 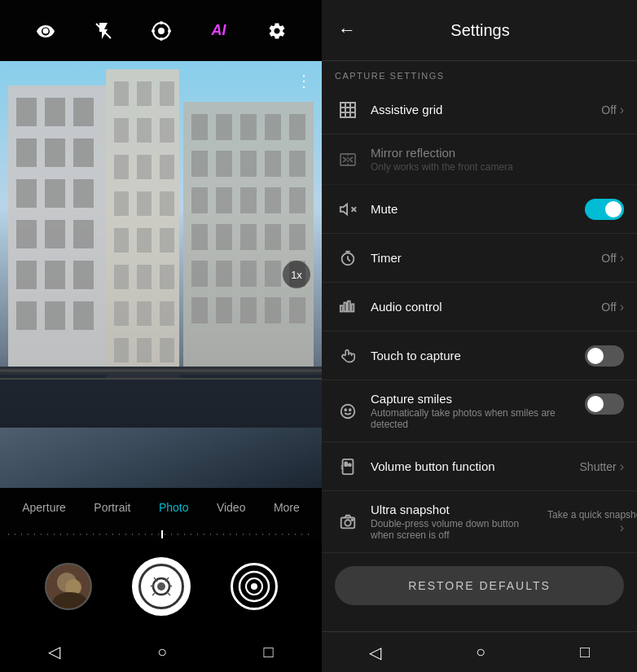 What do you see at coordinates (622, 528) in the screenshot?
I see `ultra-snapshot-chevron: ›` at bounding box center [622, 528].